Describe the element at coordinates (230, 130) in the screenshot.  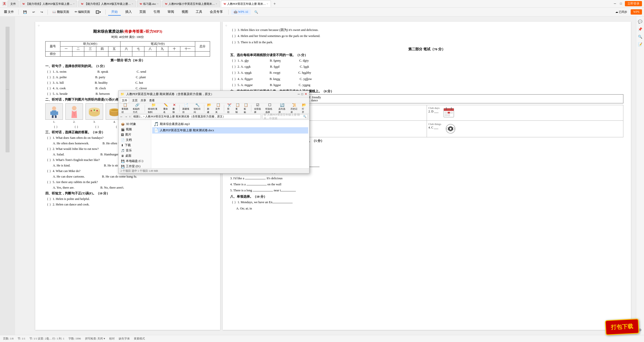
I see `fm-file-docx: 📄 人教PEP英语五年级上册 期末测试卷.docx` at that location.